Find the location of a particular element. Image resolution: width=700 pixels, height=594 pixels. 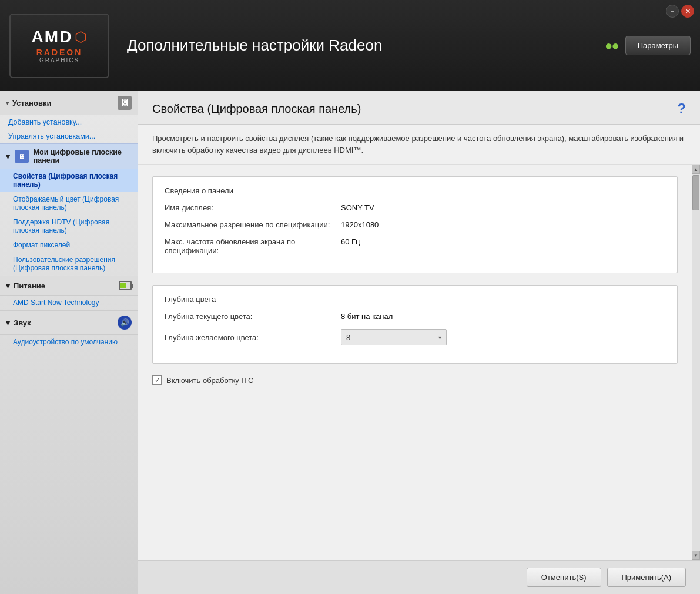

max-resolution-row: Максимальное разрешение по спецификации:… is located at coordinates (415, 224).